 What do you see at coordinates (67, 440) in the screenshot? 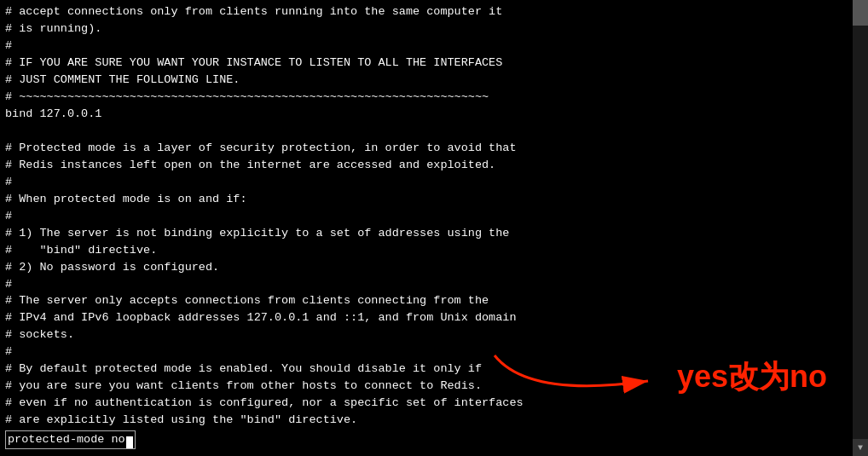
I see `protected-mode-text: protected-mode no` at bounding box center [67, 440].